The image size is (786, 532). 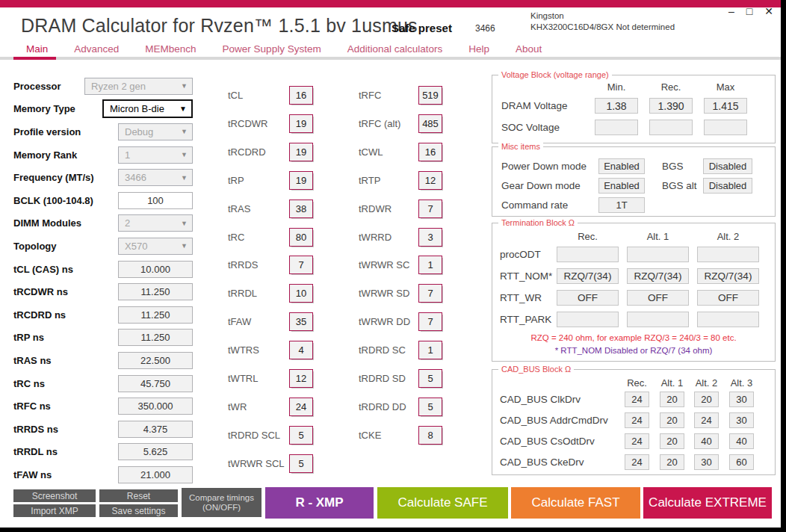 I want to click on dram-voltage-rec-box: 1.390, so click(x=671, y=106).